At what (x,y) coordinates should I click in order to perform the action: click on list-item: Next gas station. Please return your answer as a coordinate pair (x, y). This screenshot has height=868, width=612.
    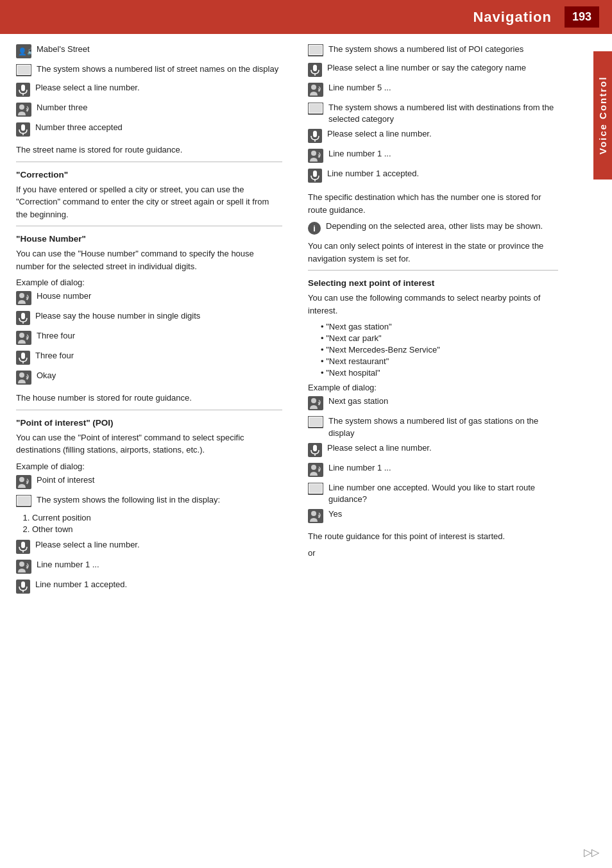
    Looking at the image, I should click on (433, 404).